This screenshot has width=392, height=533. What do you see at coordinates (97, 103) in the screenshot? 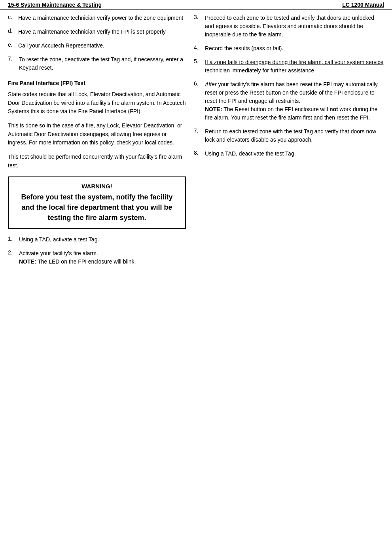
I see `paragraph-1: State codes require that all Lock, Eleva…` at bounding box center [97, 103].